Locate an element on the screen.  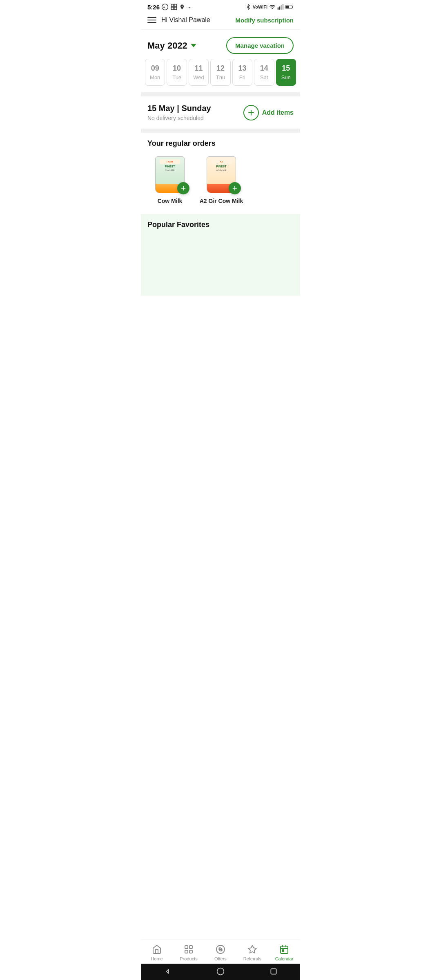
day-cell-15: 15Sun is located at coordinates (286, 72).